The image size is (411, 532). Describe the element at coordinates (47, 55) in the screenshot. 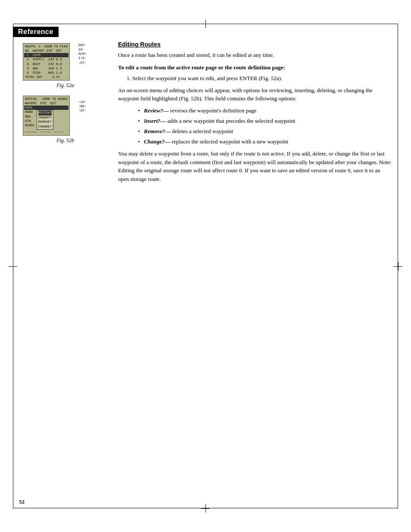

I see `fig52a-line3: 1 DOOR` at that location.